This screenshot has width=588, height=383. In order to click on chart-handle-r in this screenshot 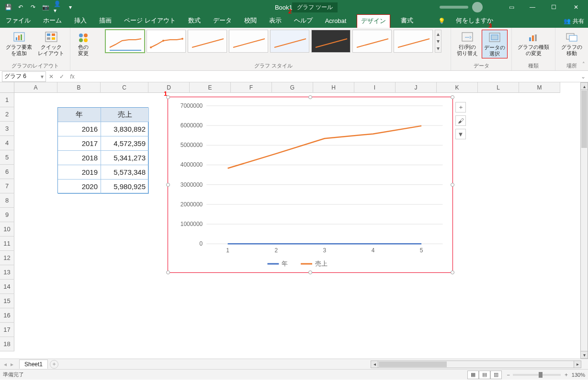, I will do `click(452, 185)`.